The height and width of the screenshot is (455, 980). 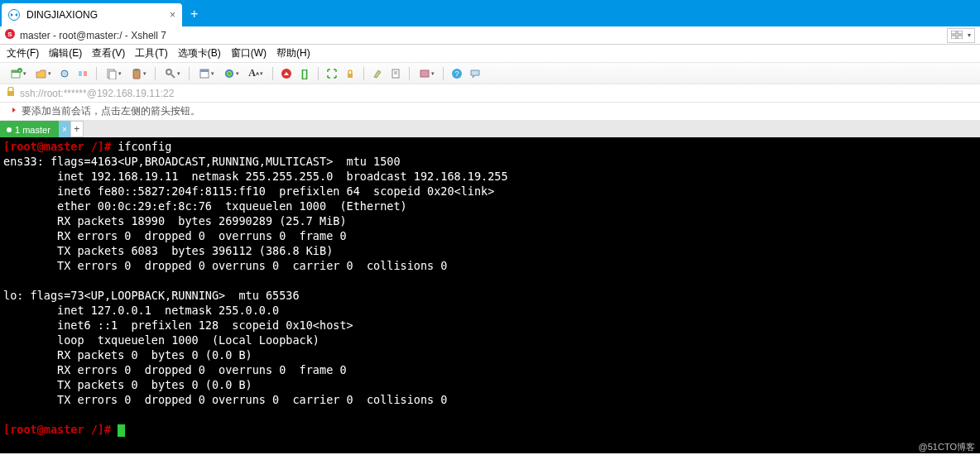 I want to click on cursor, so click(x=121, y=430).